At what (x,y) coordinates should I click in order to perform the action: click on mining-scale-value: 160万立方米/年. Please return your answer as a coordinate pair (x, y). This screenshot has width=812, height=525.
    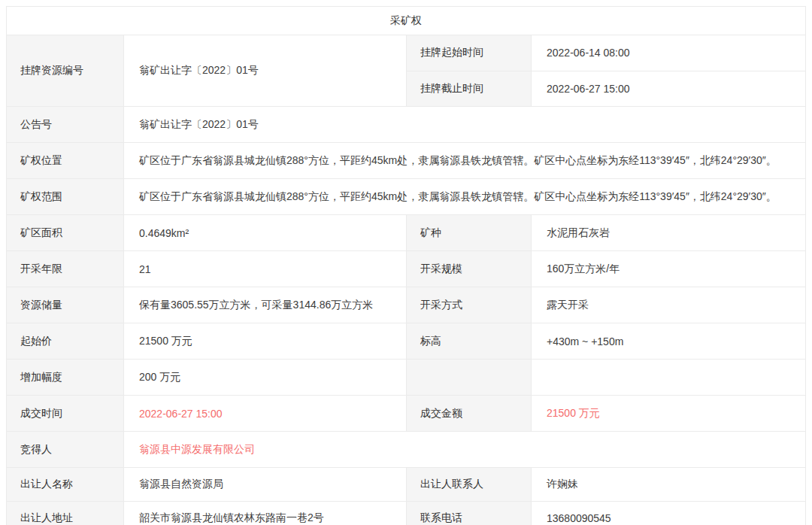
    Looking at the image, I should click on (668, 269).